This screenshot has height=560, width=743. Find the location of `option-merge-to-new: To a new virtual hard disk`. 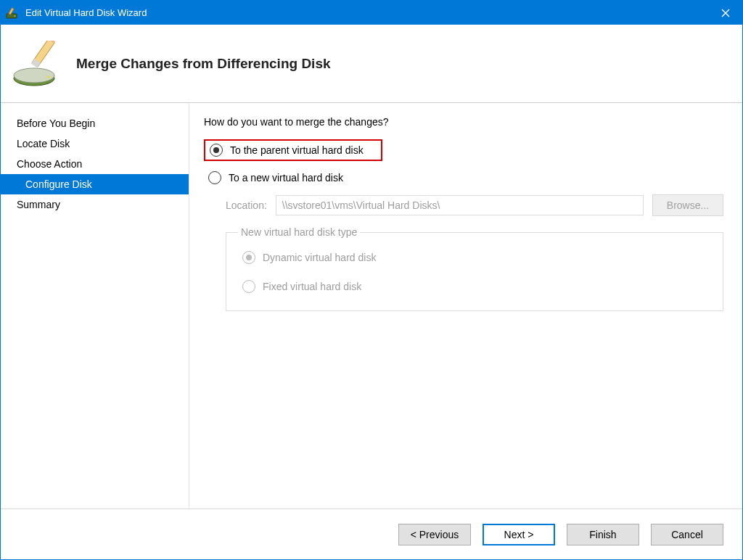

option-merge-to-new: To a new virtual hard disk is located at coordinates (464, 178).